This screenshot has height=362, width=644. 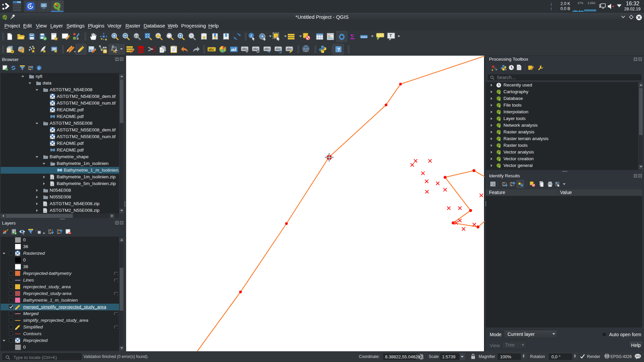 What do you see at coordinates (78, 38) in the screenshot?
I see `svg-text: a` at bounding box center [78, 38].